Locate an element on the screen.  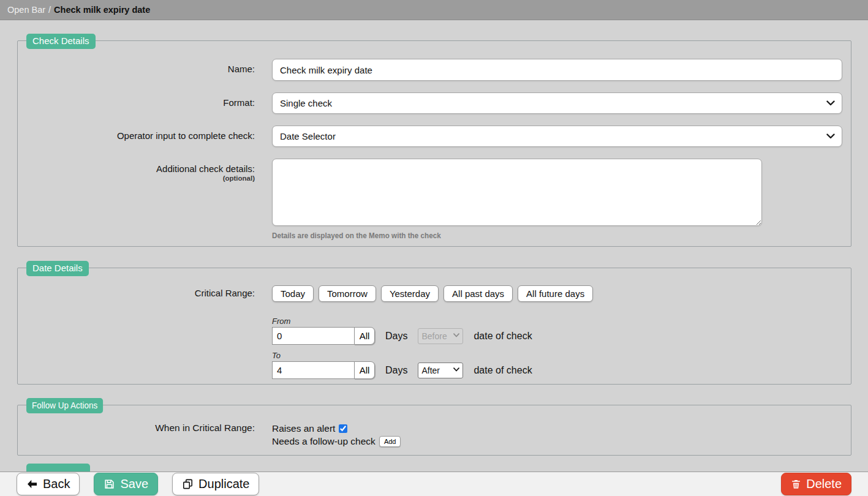
additional-details-label: Additional check details: is located at coordinates (206, 169).